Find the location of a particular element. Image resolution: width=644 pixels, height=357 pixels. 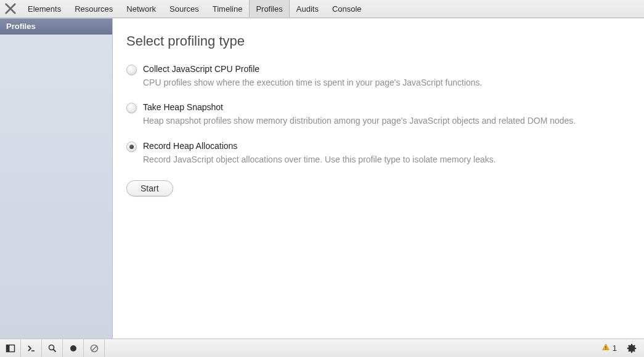

dock-icon is located at coordinates (10, 348).